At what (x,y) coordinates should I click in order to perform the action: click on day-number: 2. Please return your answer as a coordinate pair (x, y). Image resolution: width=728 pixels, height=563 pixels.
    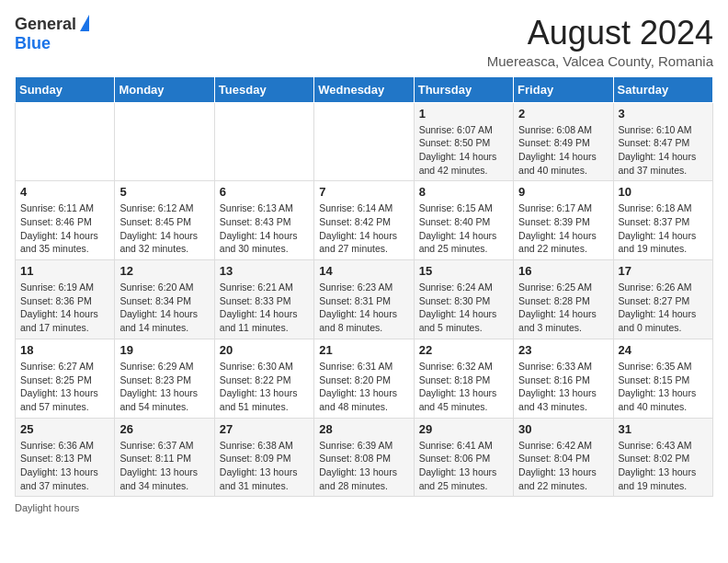
    Looking at the image, I should click on (563, 114).